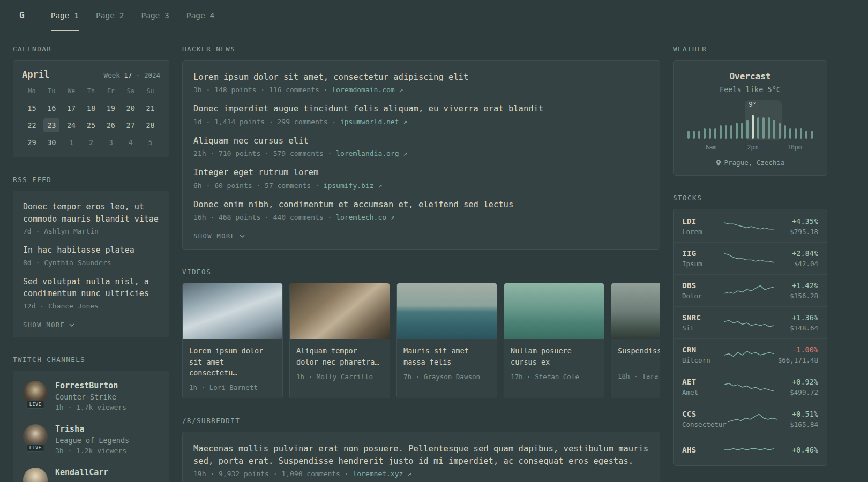 This screenshot has height=482, width=868. I want to click on stock-sparkline, so click(749, 323).